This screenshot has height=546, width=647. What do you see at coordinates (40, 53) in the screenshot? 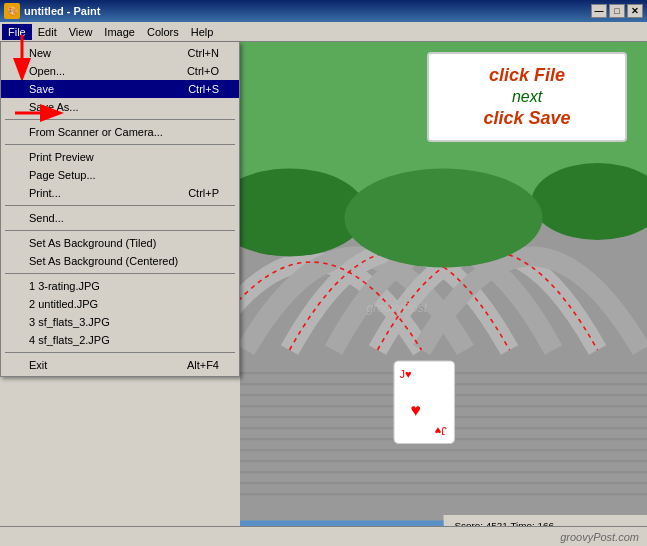
I see `menu-new-label: New` at bounding box center [40, 53].